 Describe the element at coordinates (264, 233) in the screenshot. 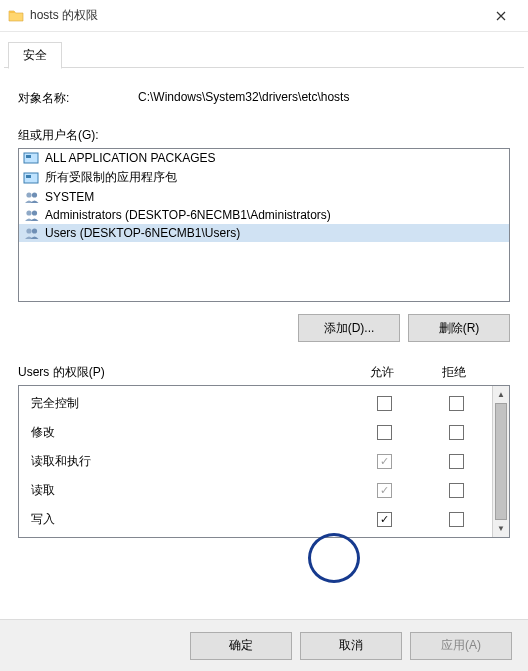

I see `group-item: Users (DESKTOP-6NECMB1\Users)` at that location.